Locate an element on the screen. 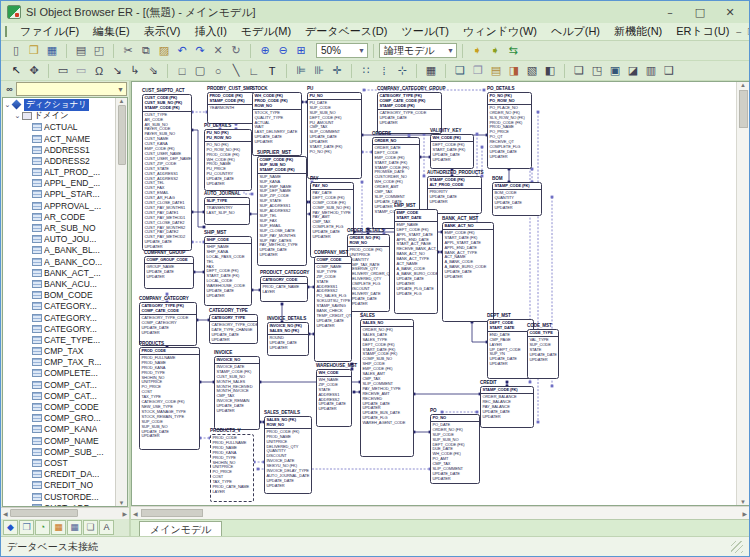 The width and height of the screenshot is (750, 557). distribute-v-icon: ⁞ is located at coordinates (384, 70).